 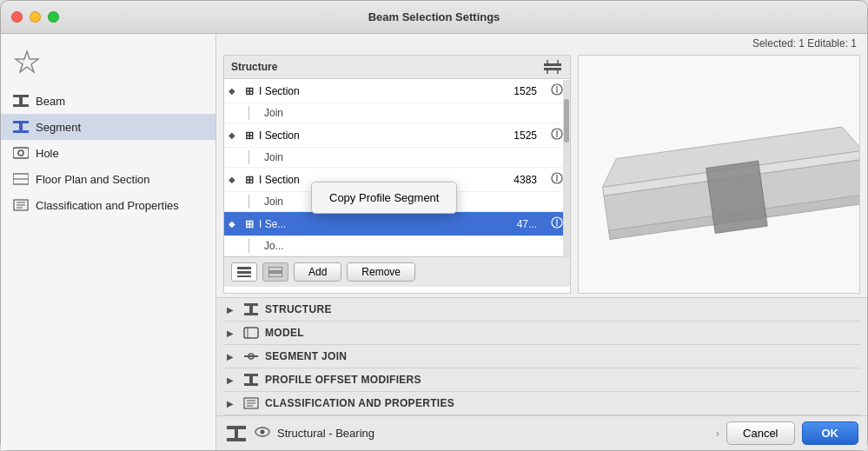 I want to click on sidebar-classification-label: Classification and Properties, so click(x=108, y=205).